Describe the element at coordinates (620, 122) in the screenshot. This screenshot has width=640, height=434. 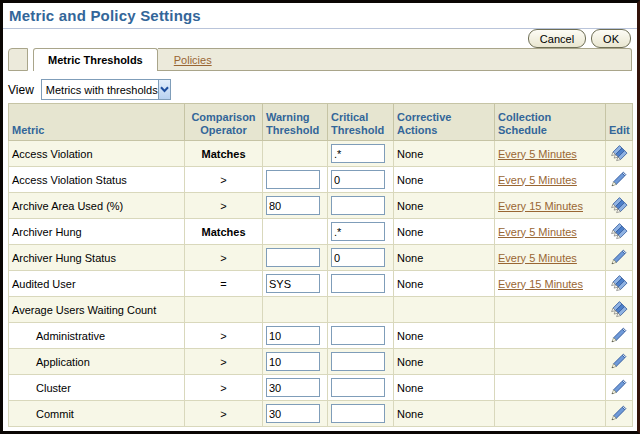
I see `column-header-edit: Edit` at that location.